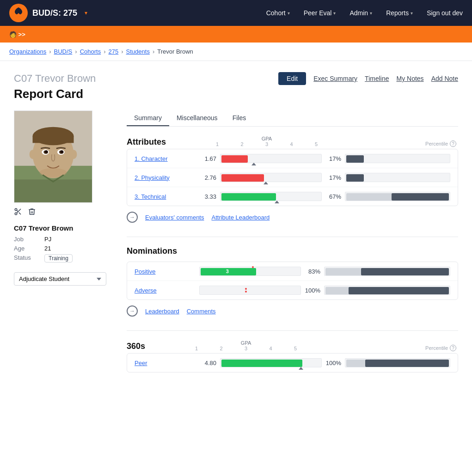 The height and width of the screenshot is (476, 472). Describe the element at coordinates (398, 363) in the screenshot. I see `threesixty-peer-pct-bar` at that location.